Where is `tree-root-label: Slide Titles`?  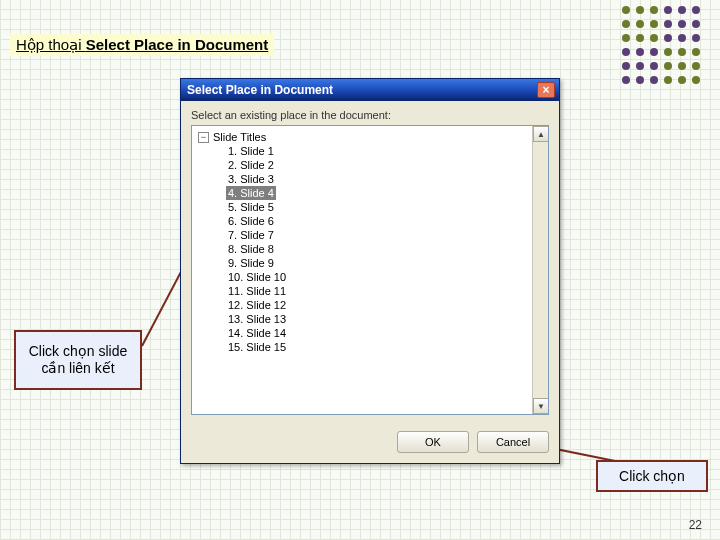 tree-root-label: Slide Titles is located at coordinates (240, 137).